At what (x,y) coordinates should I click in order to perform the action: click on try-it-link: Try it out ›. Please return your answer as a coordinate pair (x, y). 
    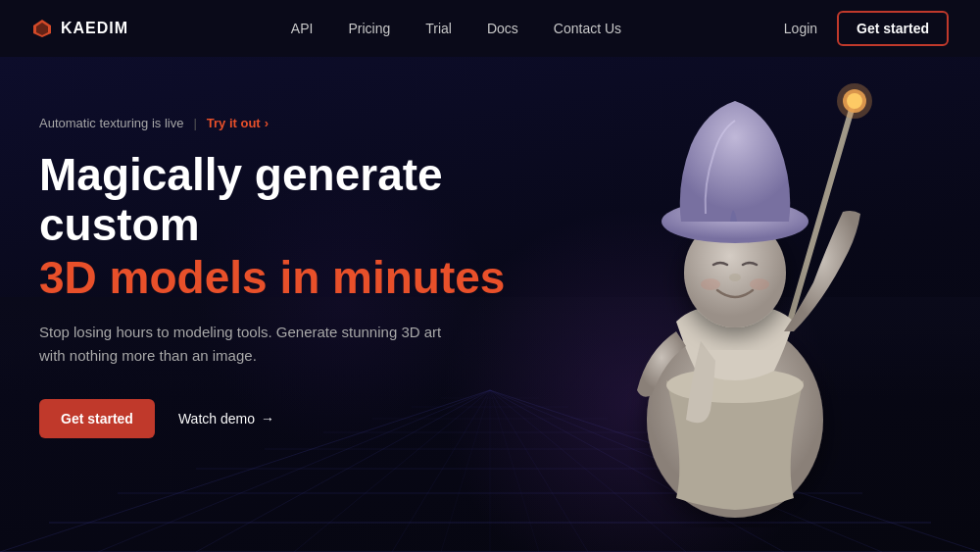
    Looking at the image, I should click on (237, 124).